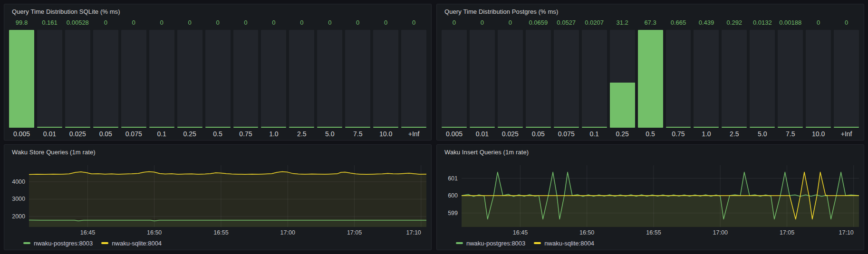 The width and height of the screenshot is (868, 254). Describe the element at coordinates (679, 23) in the screenshot. I see `bar-value-label: 0.665` at that location.